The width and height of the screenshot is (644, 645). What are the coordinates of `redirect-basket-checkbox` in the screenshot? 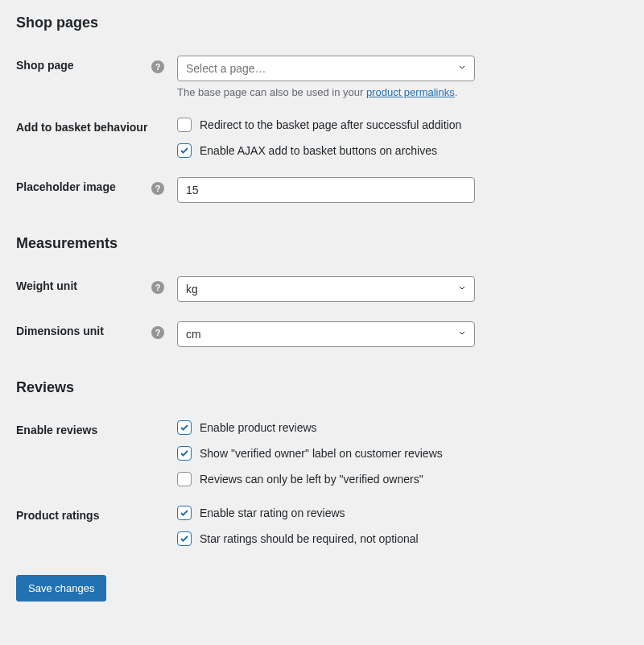 It's located at (184, 125).